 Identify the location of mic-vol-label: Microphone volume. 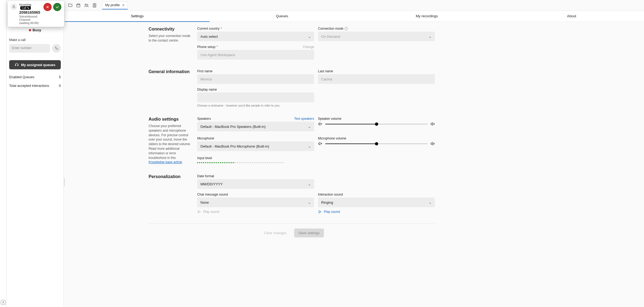
(377, 138).